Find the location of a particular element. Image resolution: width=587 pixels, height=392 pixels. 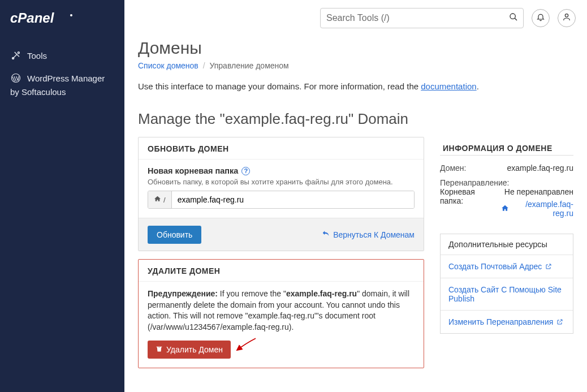

docroot-field-description: Обновить папку, в которой вы хотите хран… is located at coordinates (281, 182).